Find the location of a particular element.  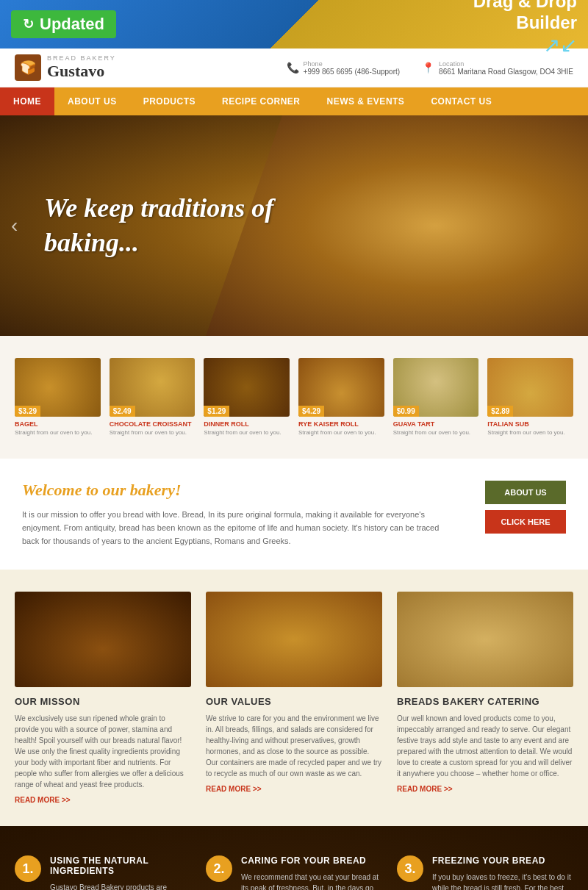

about-us-button: ABOUT US is located at coordinates (526, 492).